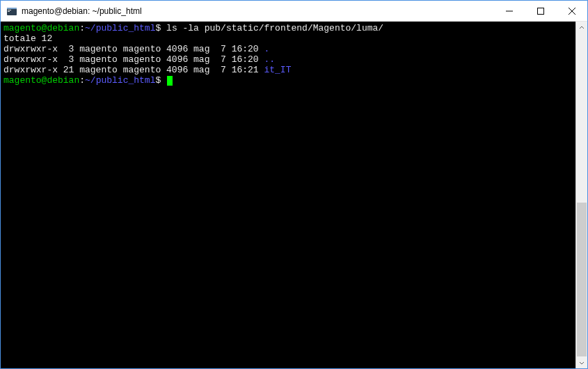  Describe the element at coordinates (540, 11) in the screenshot. I see `maximize-button` at that location.